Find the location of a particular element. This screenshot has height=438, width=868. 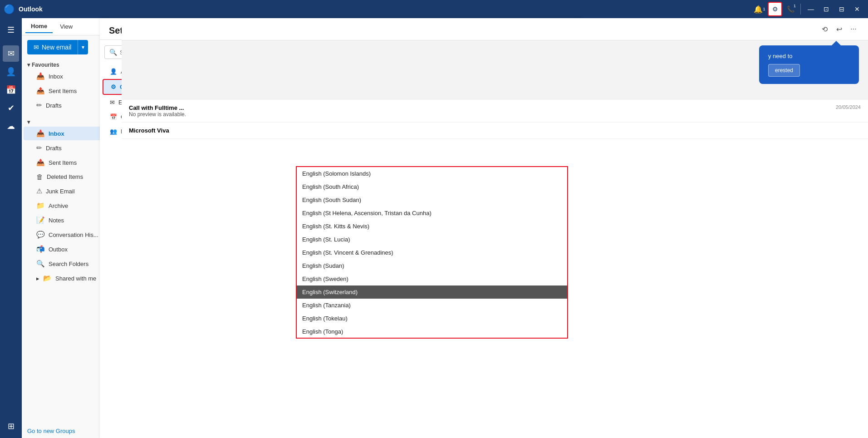

dropdown-item-11: English (Tokelau) is located at coordinates (432, 319).